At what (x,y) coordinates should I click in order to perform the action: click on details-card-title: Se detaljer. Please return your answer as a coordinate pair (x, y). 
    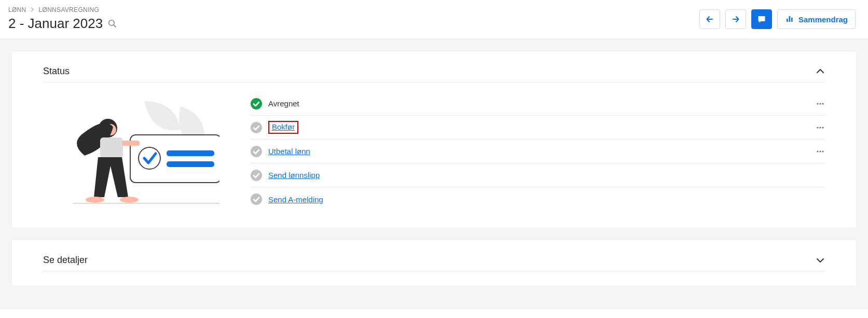
    Looking at the image, I should click on (65, 260).